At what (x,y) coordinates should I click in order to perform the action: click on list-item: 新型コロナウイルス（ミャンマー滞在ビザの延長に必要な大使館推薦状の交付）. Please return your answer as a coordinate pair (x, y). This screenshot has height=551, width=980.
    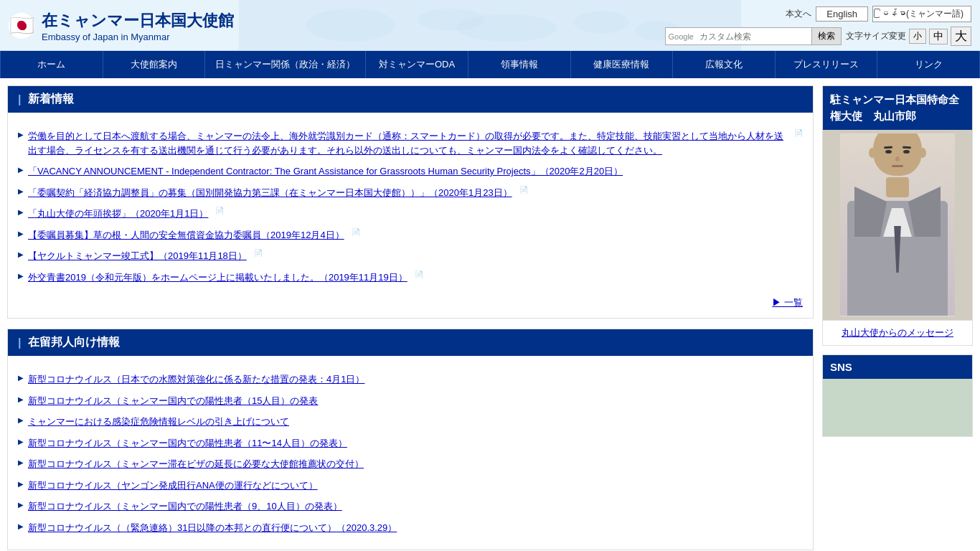
    Looking at the image, I should click on (410, 464).